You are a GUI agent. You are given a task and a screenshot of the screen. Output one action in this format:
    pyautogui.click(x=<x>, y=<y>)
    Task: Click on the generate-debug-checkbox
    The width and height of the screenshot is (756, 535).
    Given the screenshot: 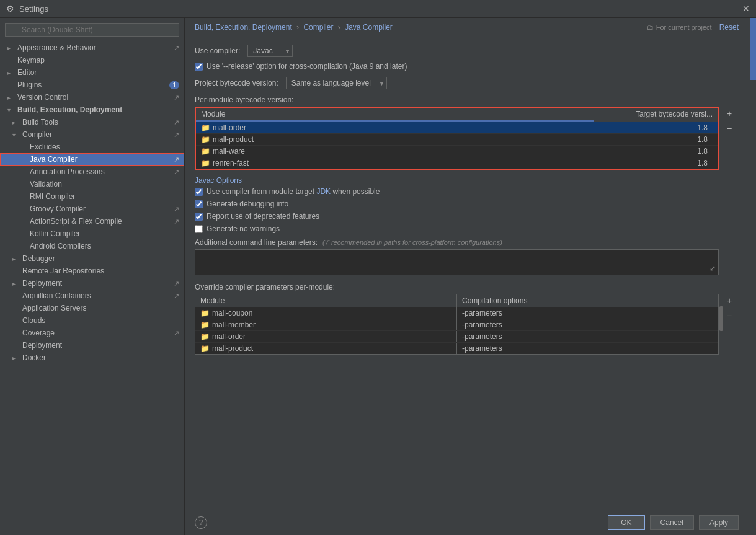 What is the action you would take?
    pyautogui.click(x=198, y=205)
    